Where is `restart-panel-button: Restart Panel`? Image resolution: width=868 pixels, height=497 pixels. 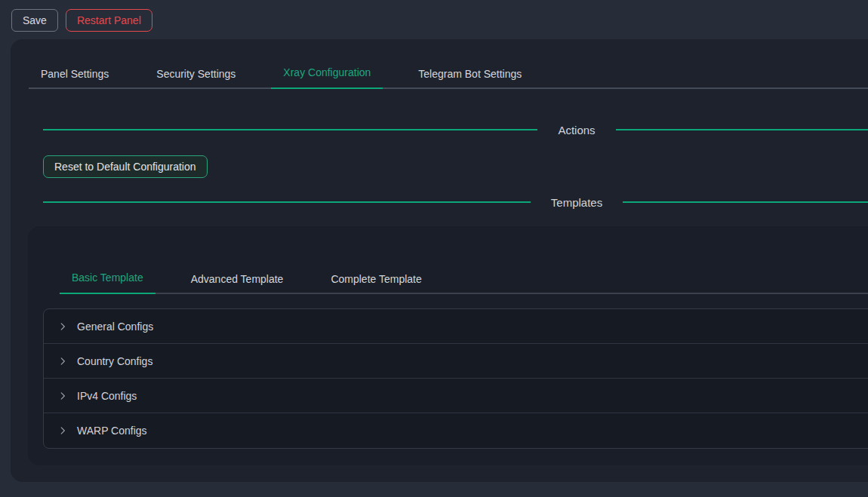
restart-panel-button: Restart Panel is located at coordinates (109, 20).